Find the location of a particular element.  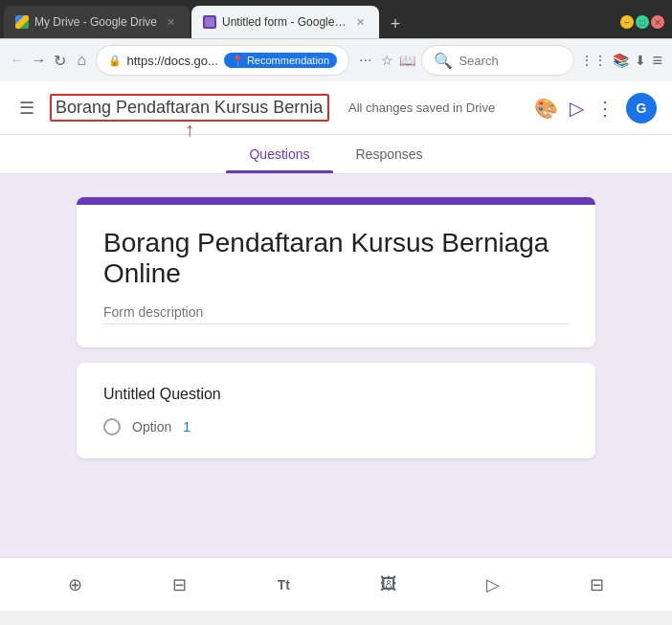

red-arrow-indicator: ↑ is located at coordinates (190, 130).